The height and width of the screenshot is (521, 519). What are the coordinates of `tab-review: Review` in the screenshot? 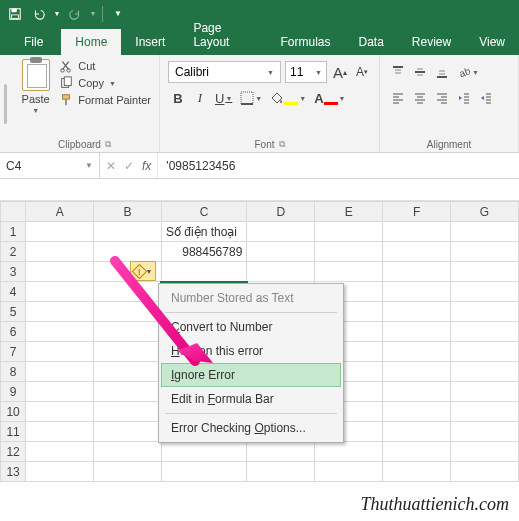 It's located at (432, 42).